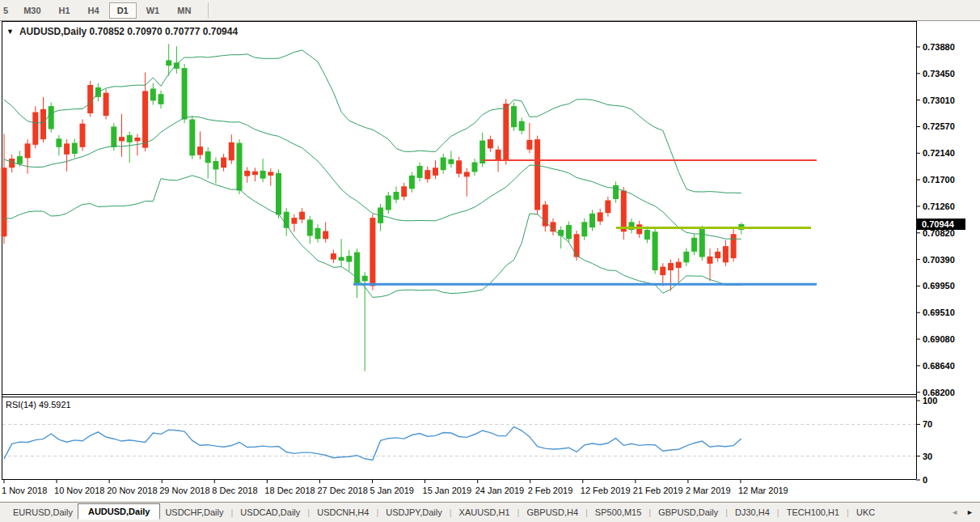  Describe the element at coordinates (939, 260) in the screenshot. I see `price-axis-label: 0.70390` at that location.